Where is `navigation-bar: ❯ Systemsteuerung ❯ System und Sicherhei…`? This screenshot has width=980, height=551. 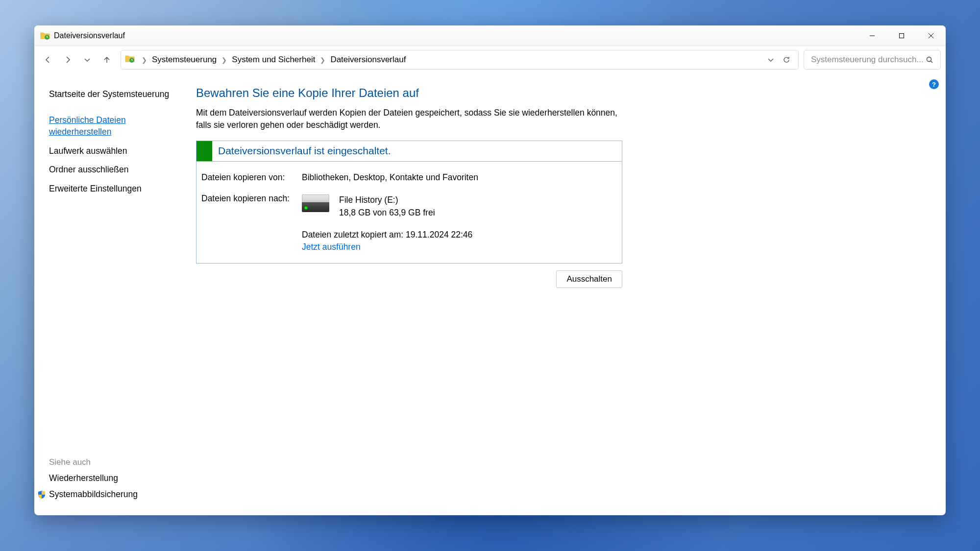
navigation-bar: ❯ Systemsteuerung ❯ System und Sicherhei… is located at coordinates (490, 60).